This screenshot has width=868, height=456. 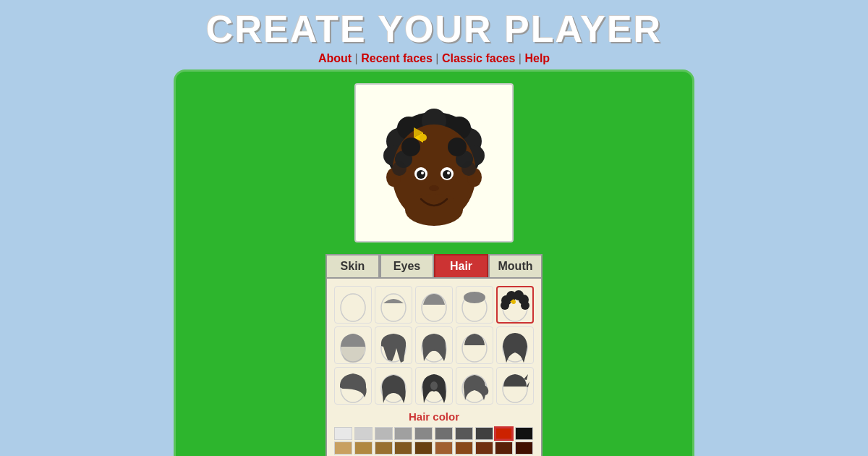 I want to click on hair-panel: Hair color, so click(x=434, y=368).